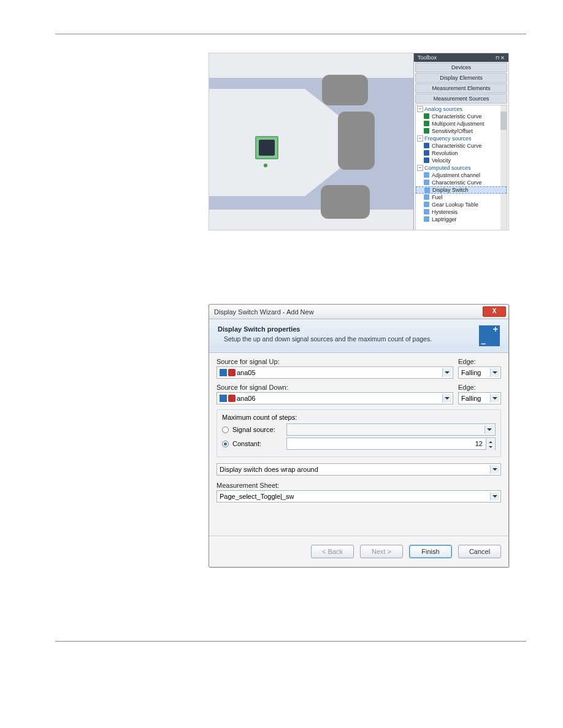  What do you see at coordinates (359, 496) in the screenshot?
I see `combo-measurement-sheet: Page_select_Toggle|_sw` at bounding box center [359, 496].